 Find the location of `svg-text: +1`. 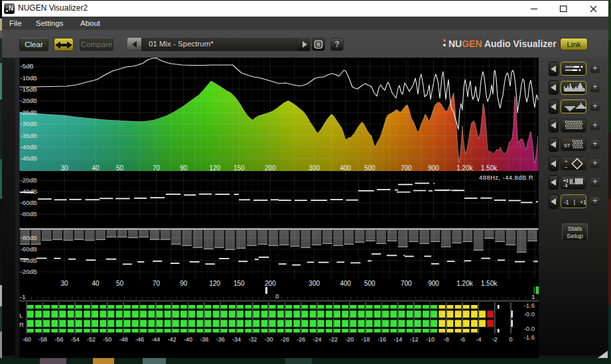

svg-text: +1 is located at coordinates (566, 180).